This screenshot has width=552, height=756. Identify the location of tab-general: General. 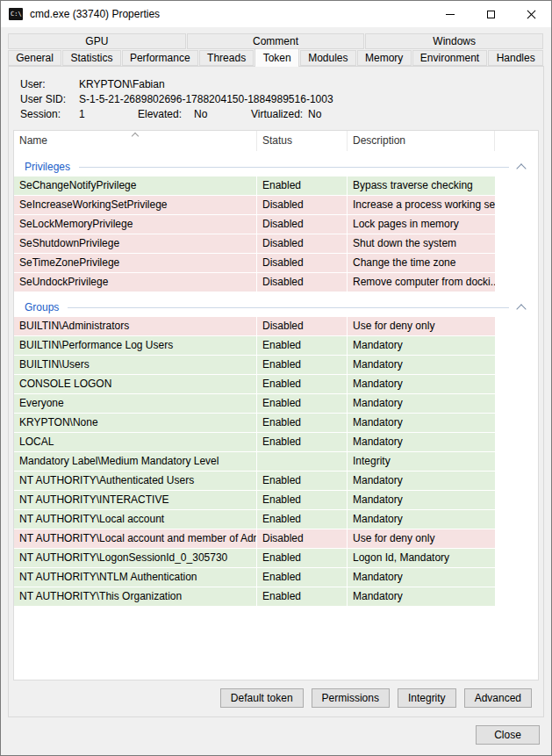
(35, 58).